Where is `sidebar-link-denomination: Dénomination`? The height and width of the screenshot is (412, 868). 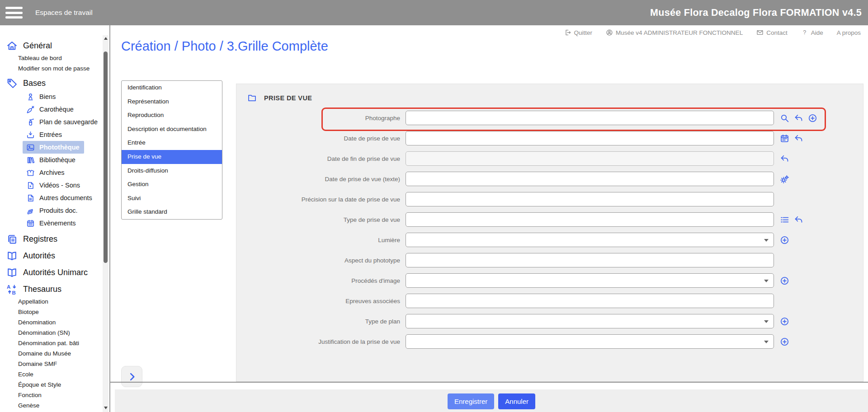
sidebar-link-denomination: Dénomination is located at coordinates (55, 323).